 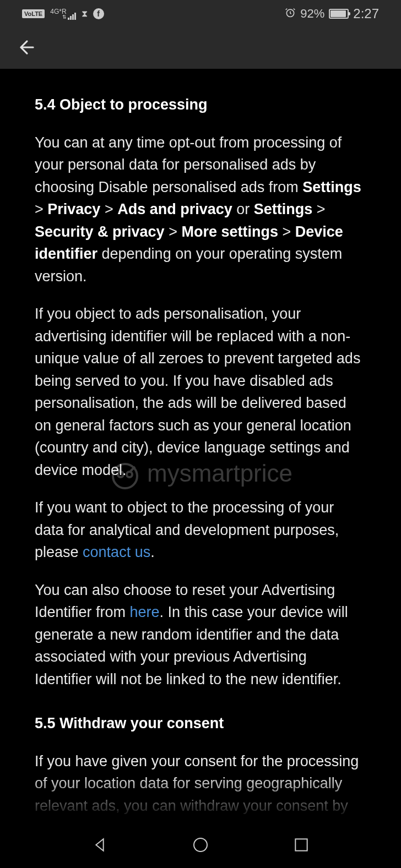 What do you see at coordinates (99, 14) in the screenshot?
I see `facebook-icon: f` at bounding box center [99, 14].